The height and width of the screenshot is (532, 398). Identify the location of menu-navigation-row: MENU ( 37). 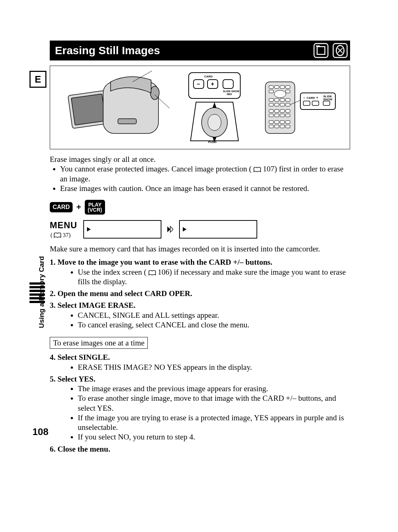
(200, 229).